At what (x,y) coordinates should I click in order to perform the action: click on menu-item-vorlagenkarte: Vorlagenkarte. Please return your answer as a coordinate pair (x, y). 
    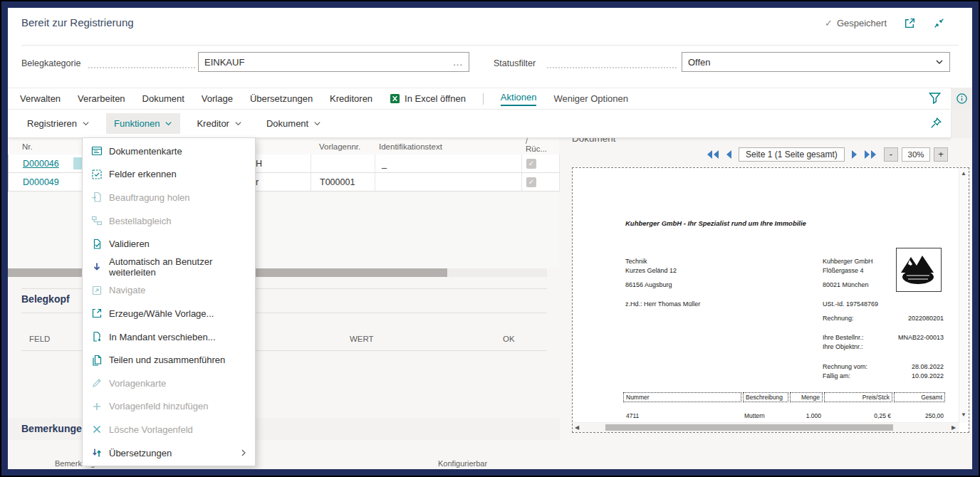
    Looking at the image, I should click on (169, 383).